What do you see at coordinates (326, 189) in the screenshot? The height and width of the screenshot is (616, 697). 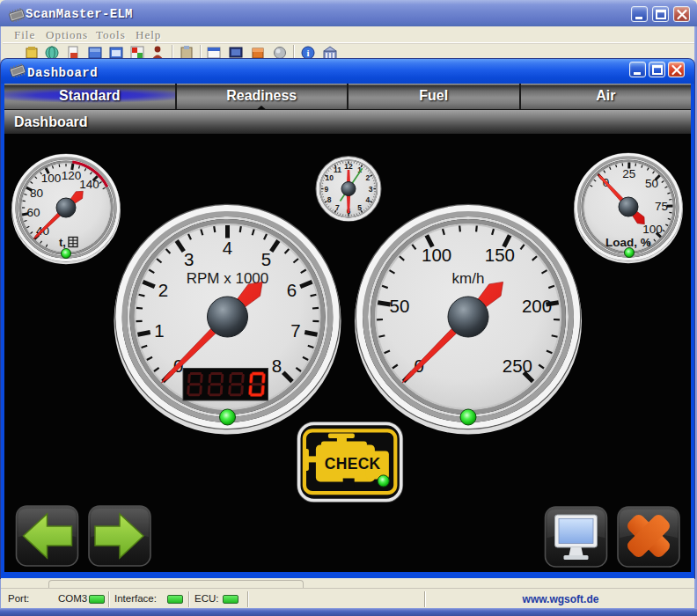 I see `svg-text: 9` at bounding box center [326, 189].